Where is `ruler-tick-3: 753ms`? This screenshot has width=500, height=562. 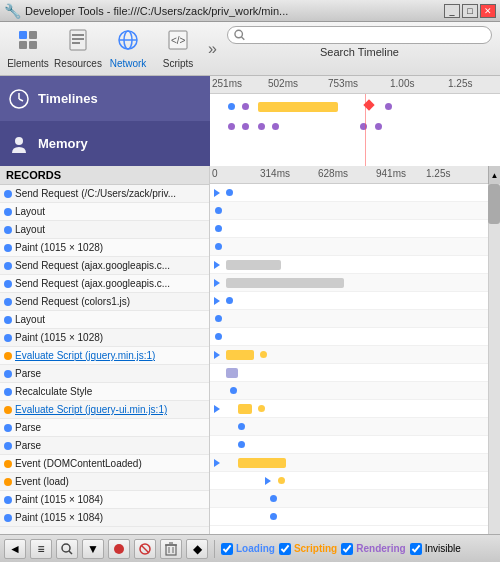
ruler-tick-3: 753ms is located at coordinates (343, 84).